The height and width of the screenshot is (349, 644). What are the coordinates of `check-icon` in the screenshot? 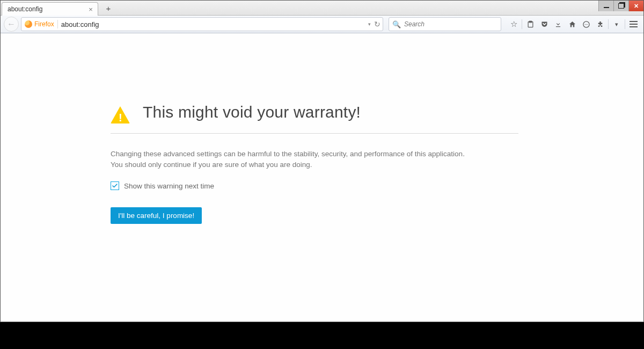 It's located at (115, 186).